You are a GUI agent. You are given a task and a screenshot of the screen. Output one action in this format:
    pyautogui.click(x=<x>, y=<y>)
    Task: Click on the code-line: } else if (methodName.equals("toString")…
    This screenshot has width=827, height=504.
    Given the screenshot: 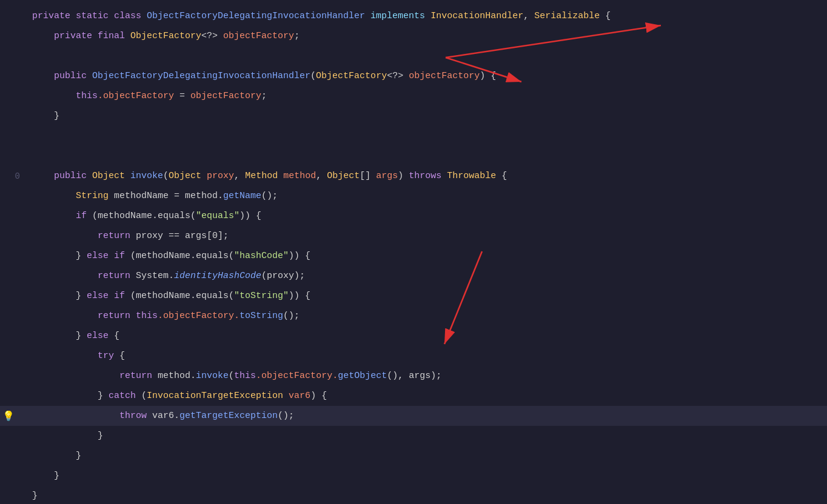 What is the action you would take?
    pyautogui.click(x=414, y=296)
    